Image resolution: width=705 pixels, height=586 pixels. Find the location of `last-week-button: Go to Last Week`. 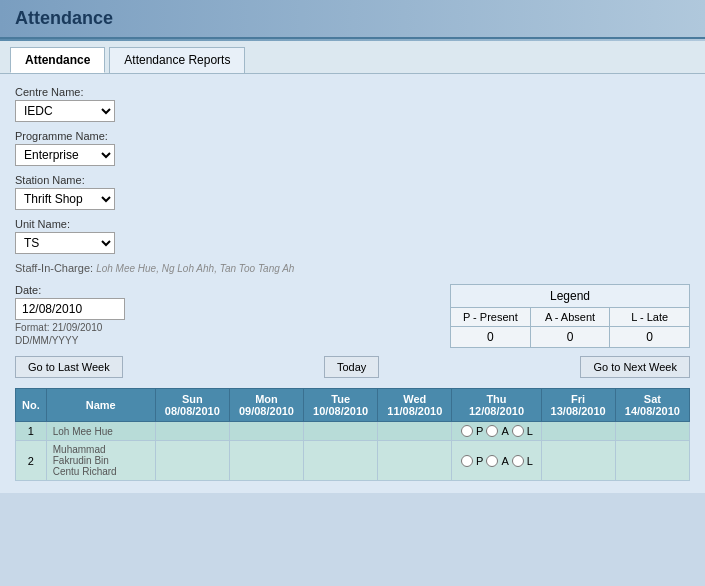

last-week-button: Go to Last Week is located at coordinates (69, 367).